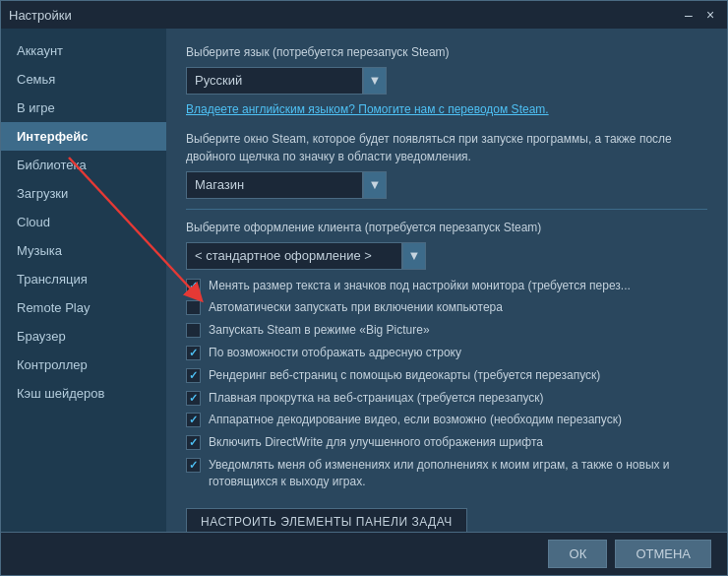 This screenshot has height=576, width=728. I want to click on checkbox-row-6: Аппаратное декодирование видео, если воз…, so click(447, 419).